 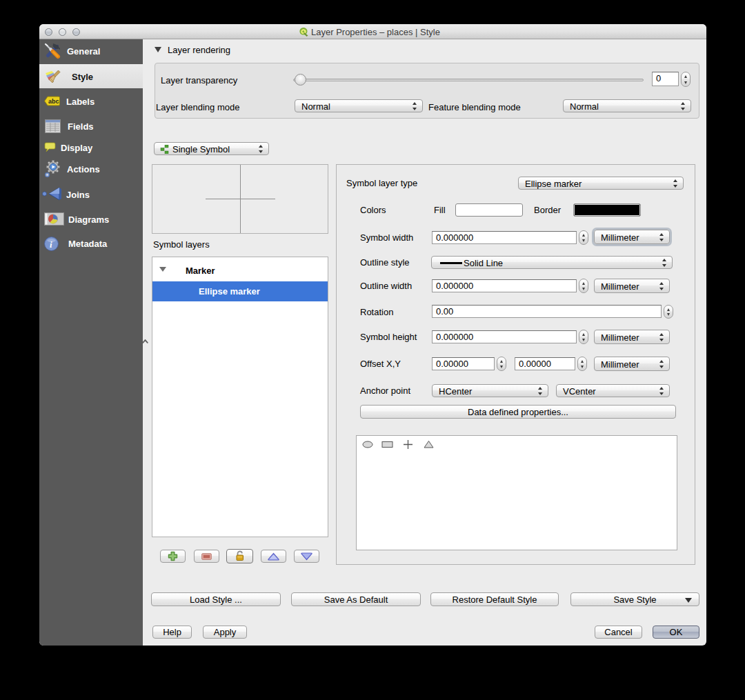 What do you see at coordinates (54, 101) in the screenshot?
I see `svg-text: abc` at bounding box center [54, 101].